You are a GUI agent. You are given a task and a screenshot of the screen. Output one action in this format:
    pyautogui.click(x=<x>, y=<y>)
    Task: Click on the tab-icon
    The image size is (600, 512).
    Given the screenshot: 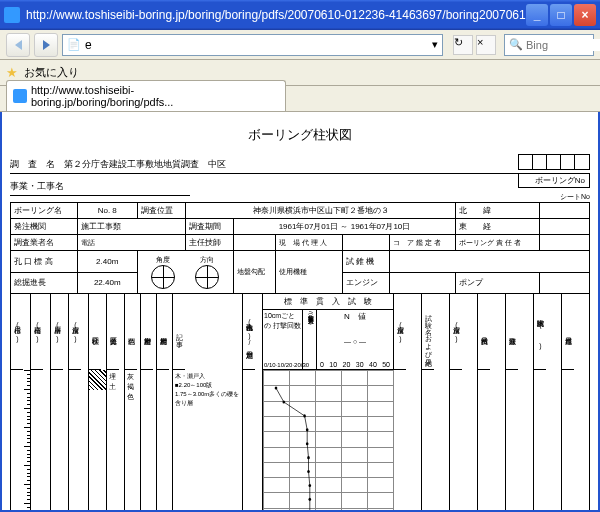 What is the action you would take?
    pyautogui.click(x=20, y=96)
    